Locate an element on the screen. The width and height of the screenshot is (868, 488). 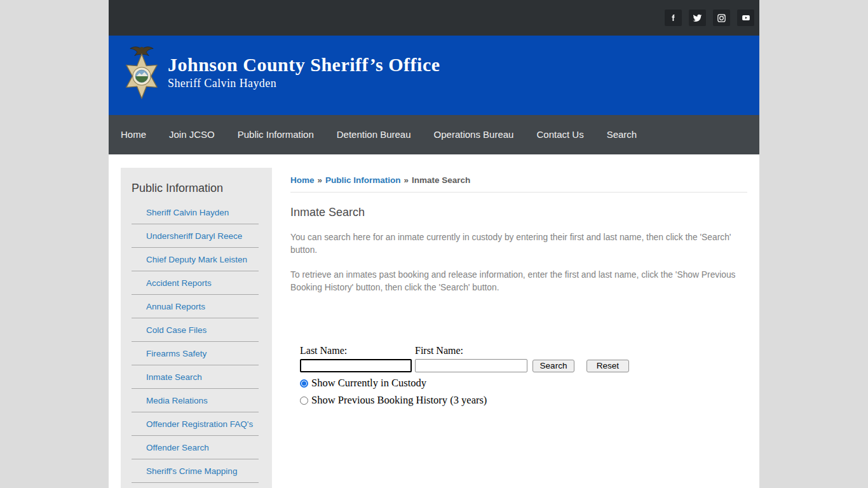
form-label-row: Last Name: First Name: is located at coordinates (524, 351).